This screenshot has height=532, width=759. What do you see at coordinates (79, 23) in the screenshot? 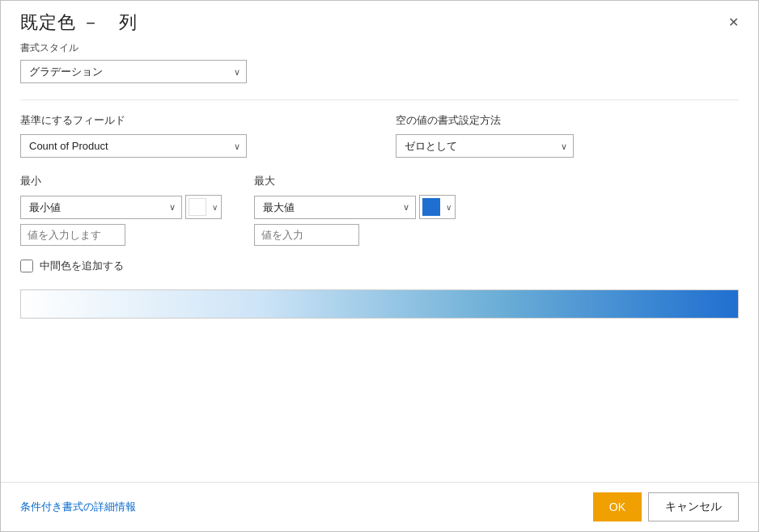
I see `dialog-title: 既定色 － 列` at bounding box center [79, 23].